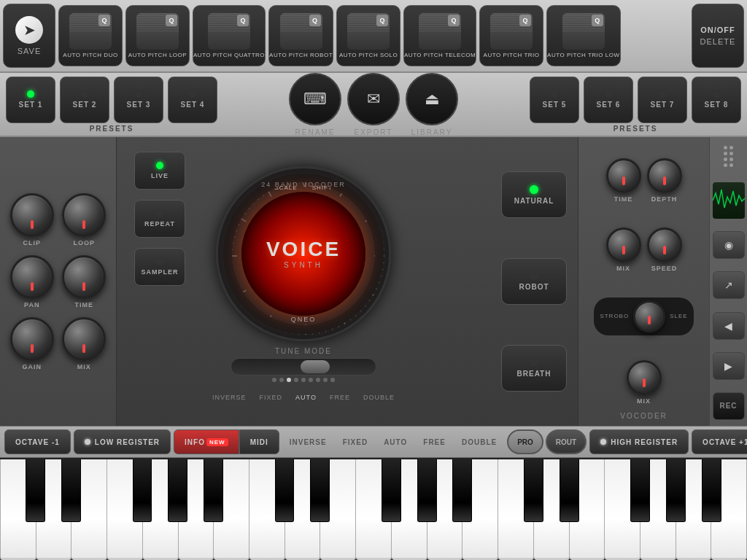 This screenshot has width=747, height=560. Describe the element at coordinates (260, 442) in the screenshot. I see `midi-button: MIDI` at that location.